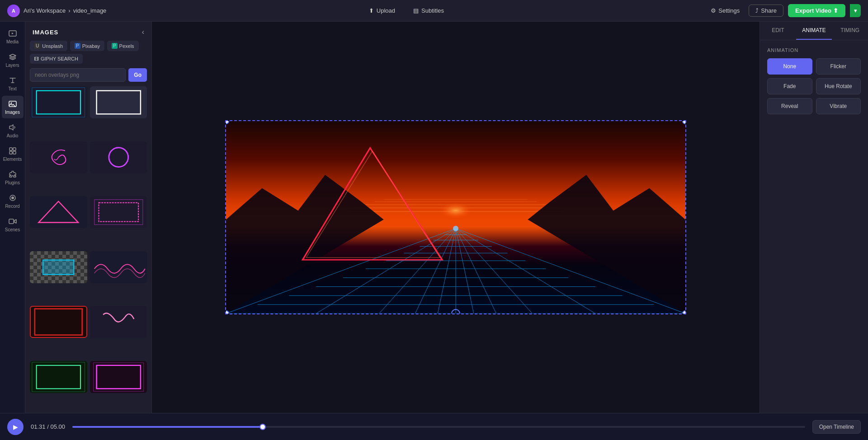  Describe the element at coordinates (65, 11) in the screenshot. I see `breadcrumb: Ari's Workspace › video_image` at that location.